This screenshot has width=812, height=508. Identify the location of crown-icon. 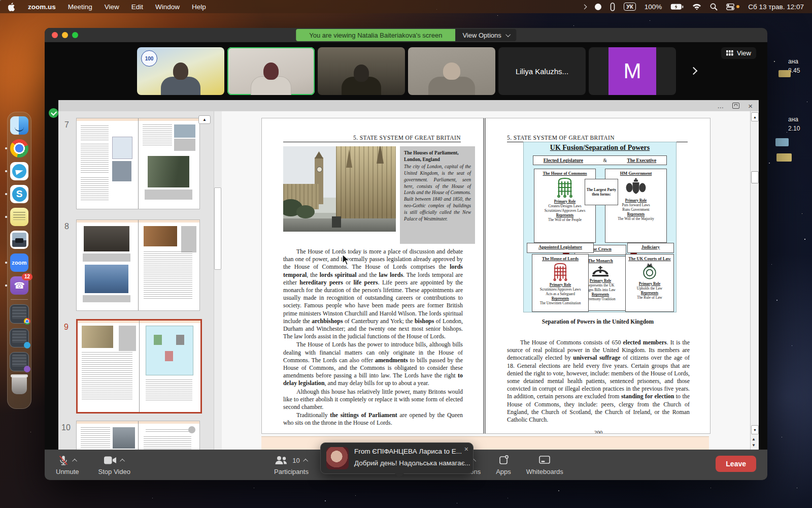
(600, 271).